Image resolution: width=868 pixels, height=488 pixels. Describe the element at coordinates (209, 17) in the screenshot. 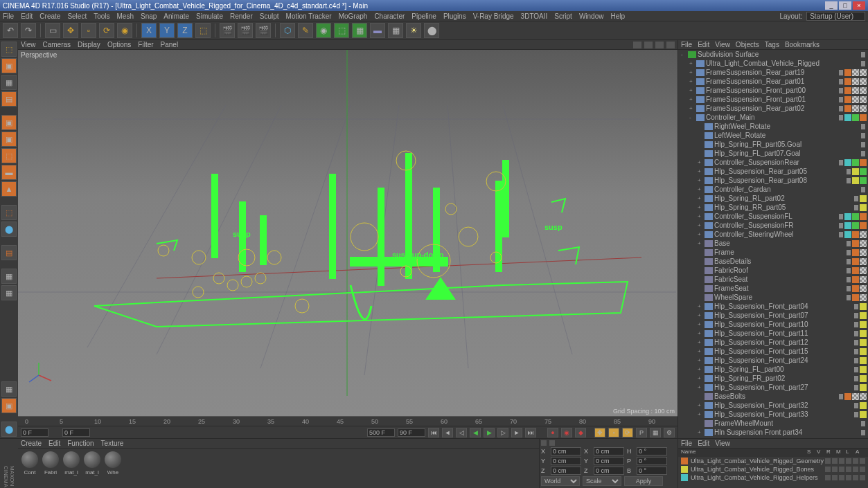

I see `menu-simulate: Simulate` at that location.